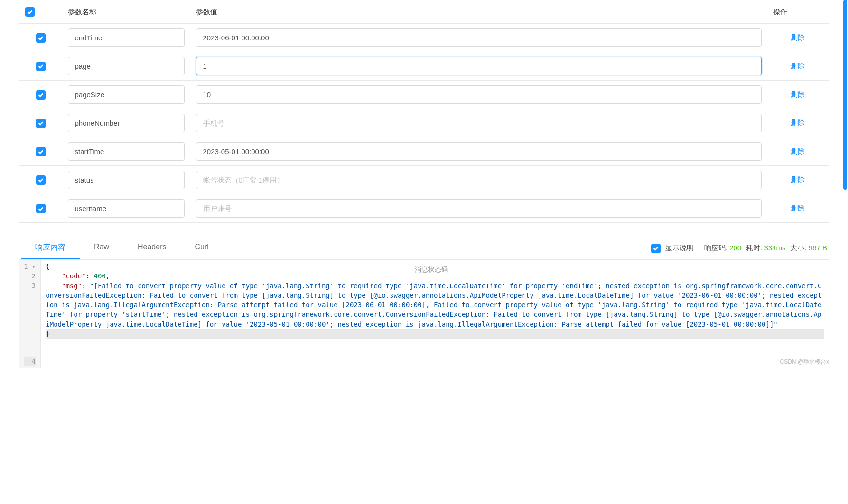  I want to click on header-param-name: 参数名称, so click(126, 12).